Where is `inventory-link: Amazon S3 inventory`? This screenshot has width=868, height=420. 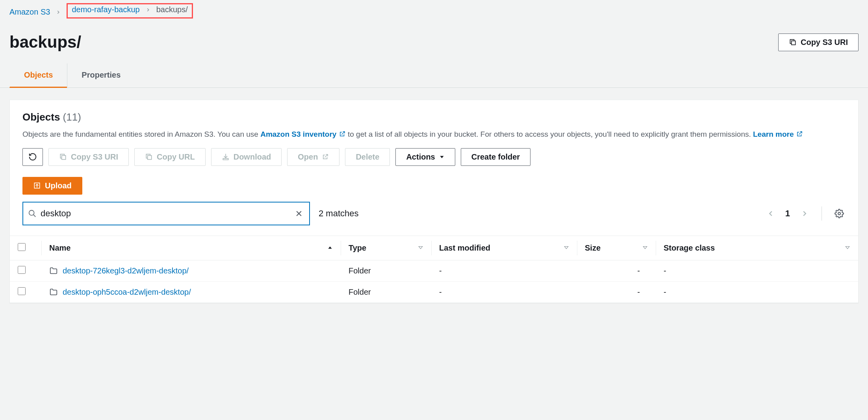 inventory-link: Amazon S3 inventory is located at coordinates (304, 134).